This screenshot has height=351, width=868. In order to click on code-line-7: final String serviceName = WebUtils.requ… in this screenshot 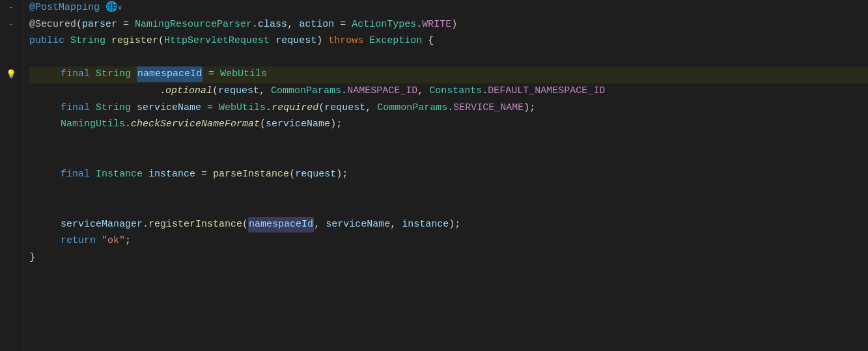, I will do `click(449, 109)`.